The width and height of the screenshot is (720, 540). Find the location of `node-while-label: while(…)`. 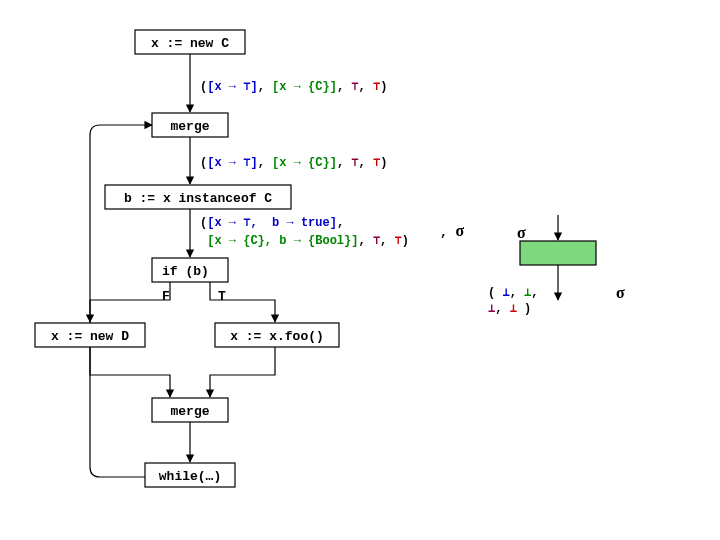

node-while-label: while(…) is located at coordinates (190, 476).